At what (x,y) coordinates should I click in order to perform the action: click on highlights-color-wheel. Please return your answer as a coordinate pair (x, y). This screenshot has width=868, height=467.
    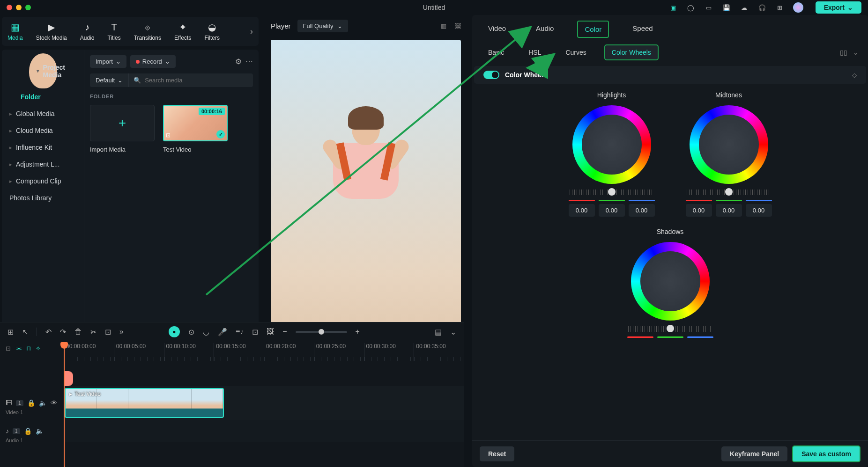
    Looking at the image, I should click on (612, 145).